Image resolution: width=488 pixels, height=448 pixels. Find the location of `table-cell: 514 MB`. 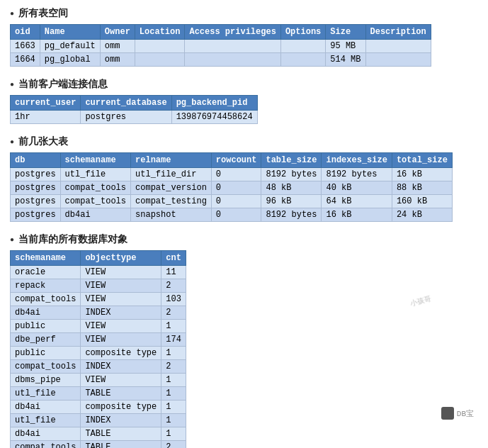

table-cell: 514 MB is located at coordinates (346, 60).